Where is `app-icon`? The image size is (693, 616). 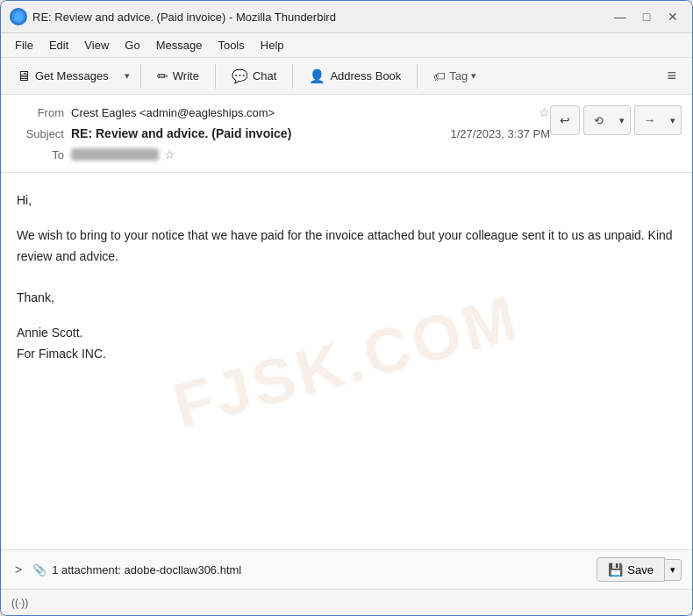
app-icon is located at coordinates (18, 17).